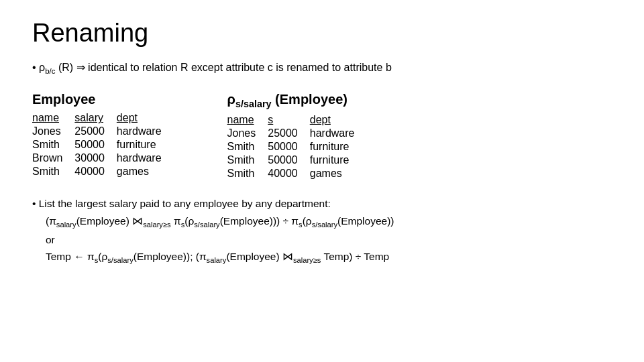  I want to click on rho-header-row: name s dept, so click(297, 120).